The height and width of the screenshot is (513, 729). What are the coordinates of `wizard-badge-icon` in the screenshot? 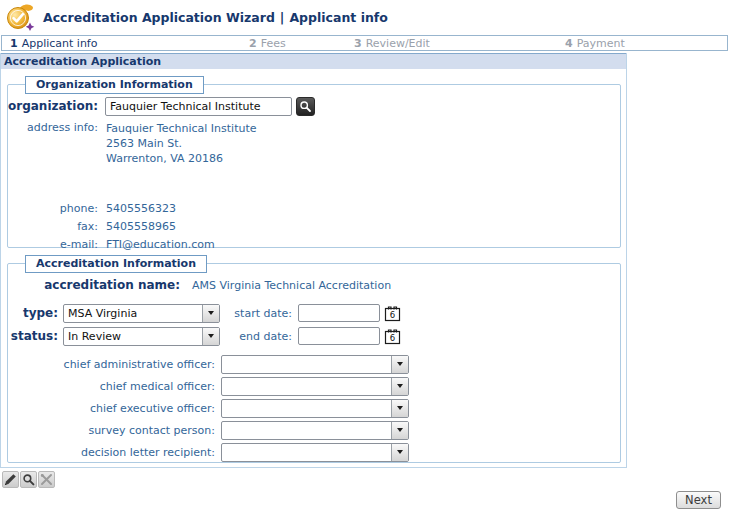 It's located at (21, 18).